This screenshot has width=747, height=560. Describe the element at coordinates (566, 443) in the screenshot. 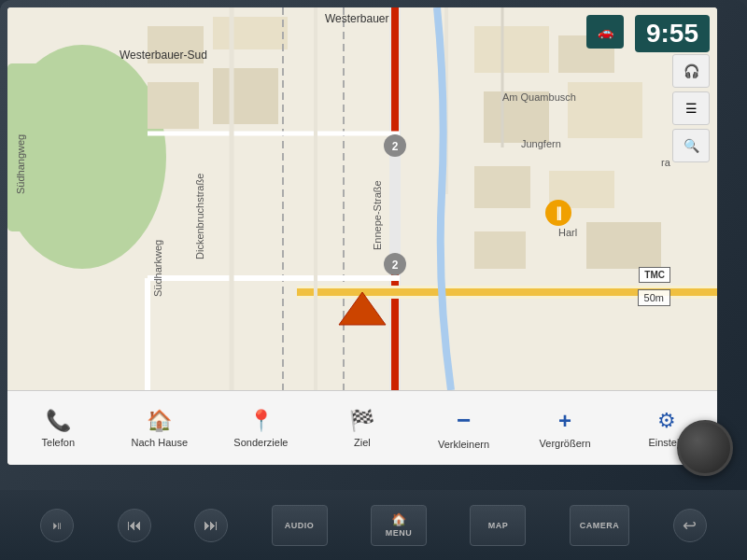

I see `vergroessern-label: Vergrößern` at that location.